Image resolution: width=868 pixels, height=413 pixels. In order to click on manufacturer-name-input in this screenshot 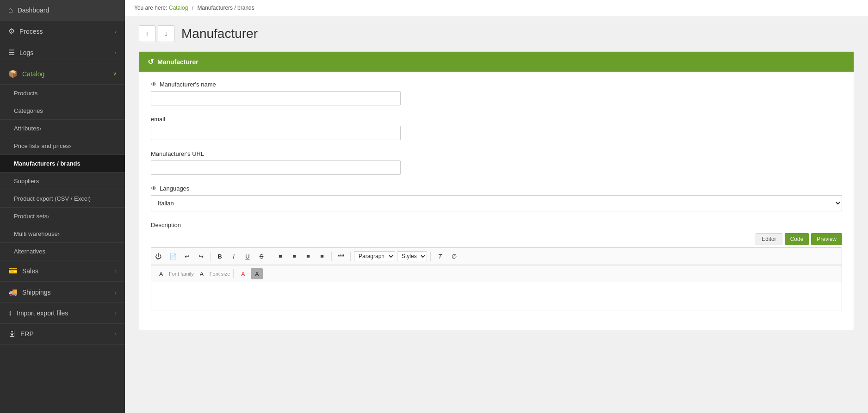, I will do `click(276, 98)`.